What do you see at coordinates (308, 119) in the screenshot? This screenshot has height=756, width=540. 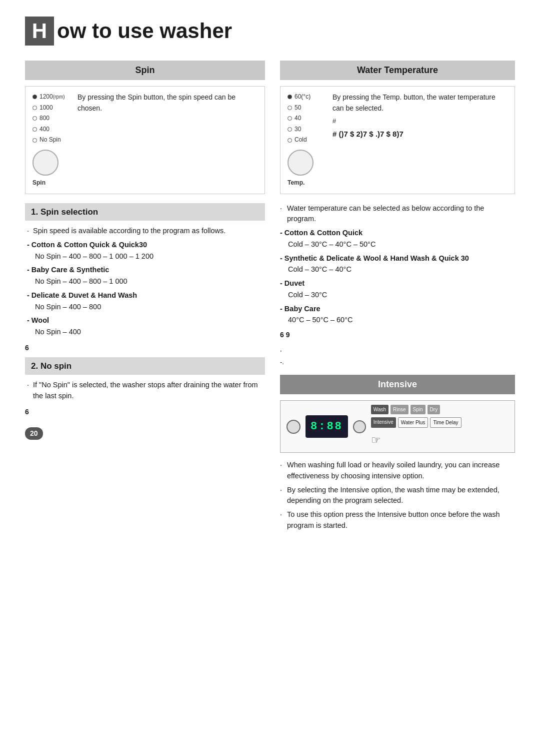 I see `temp-option-40: 40` at bounding box center [308, 119].